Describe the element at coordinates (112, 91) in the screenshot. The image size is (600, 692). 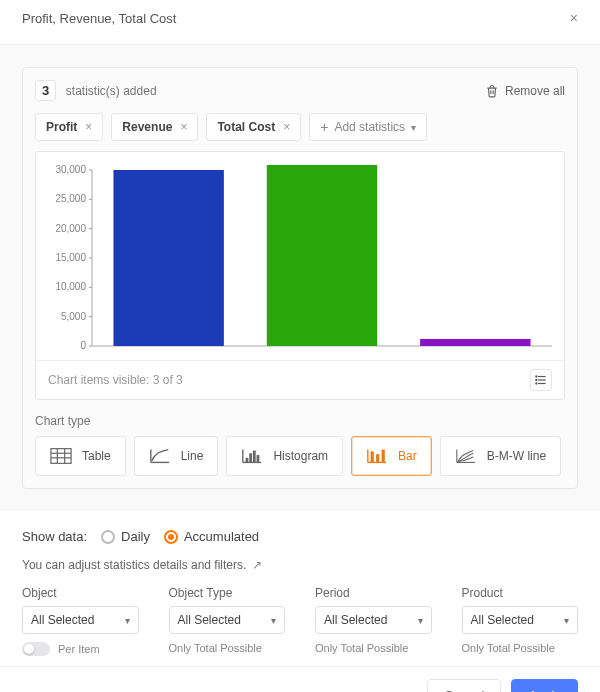
I see `stats-added-text: statistic(s) added` at that location.